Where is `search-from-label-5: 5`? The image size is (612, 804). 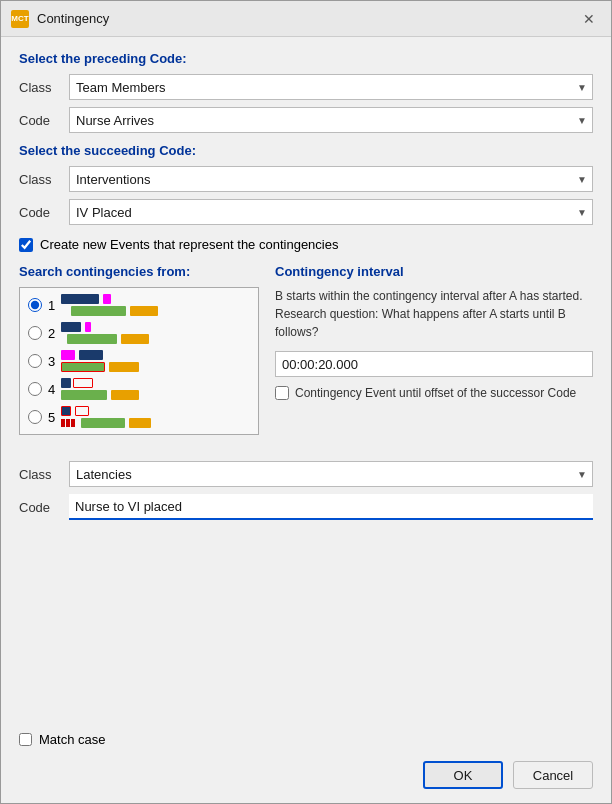
search-from-label-5: 5 is located at coordinates (52, 418).